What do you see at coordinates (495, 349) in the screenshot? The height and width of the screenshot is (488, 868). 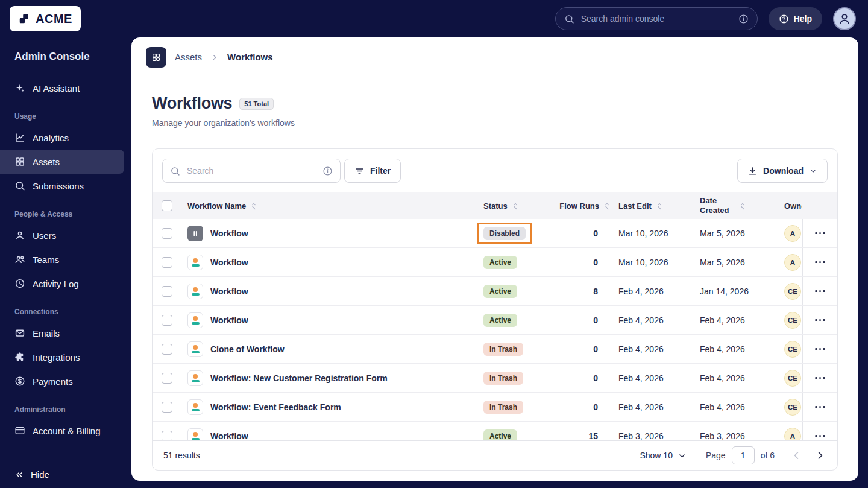 I see `table-row: Clone of Workflow In Trash 0 Feb 4, 2026…` at bounding box center [495, 349].